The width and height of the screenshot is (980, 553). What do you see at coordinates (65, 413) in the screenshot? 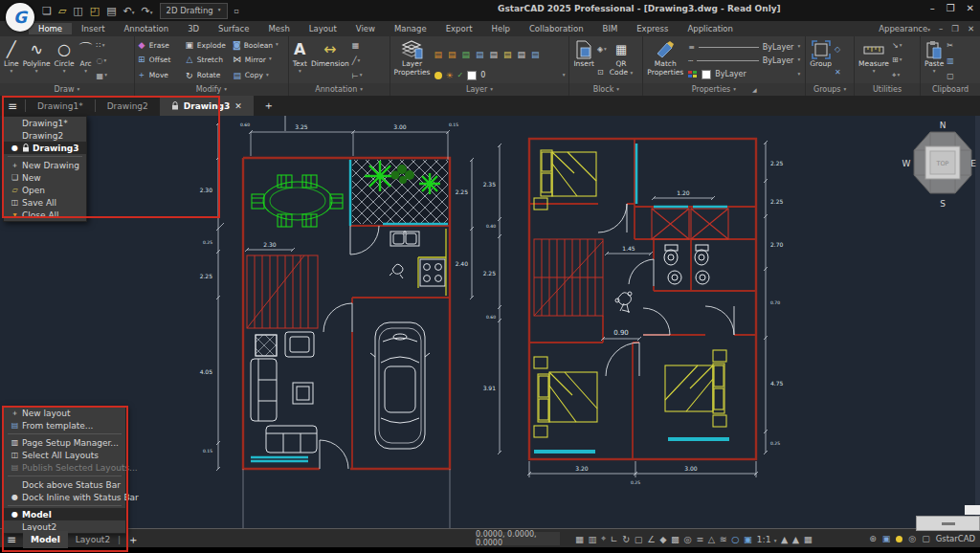
I see `menu-item-new-layout: ＋New layout` at bounding box center [65, 413].